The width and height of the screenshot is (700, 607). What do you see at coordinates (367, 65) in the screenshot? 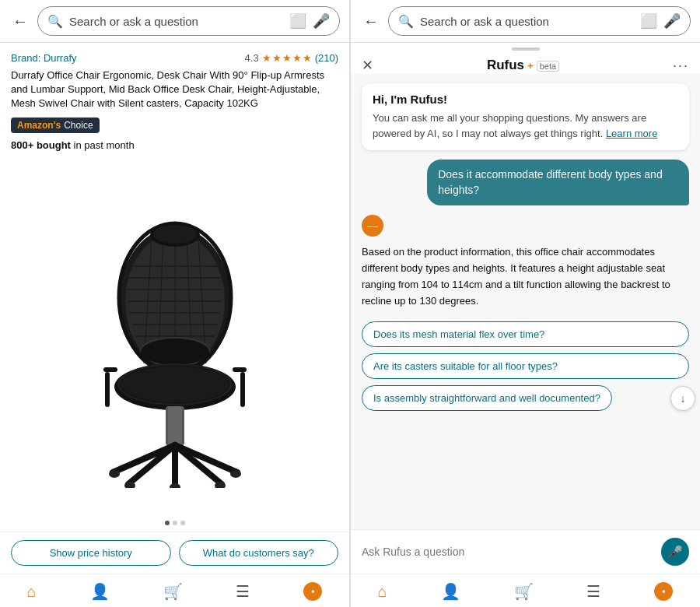
I see `rufus-close-button: ✕` at bounding box center [367, 65].